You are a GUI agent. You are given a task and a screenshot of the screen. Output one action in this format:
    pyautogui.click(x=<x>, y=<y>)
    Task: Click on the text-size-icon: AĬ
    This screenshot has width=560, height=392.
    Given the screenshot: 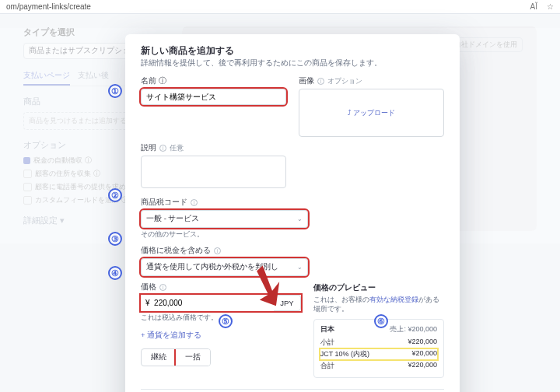 What is the action you would take?
    pyautogui.click(x=534, y=6)
    